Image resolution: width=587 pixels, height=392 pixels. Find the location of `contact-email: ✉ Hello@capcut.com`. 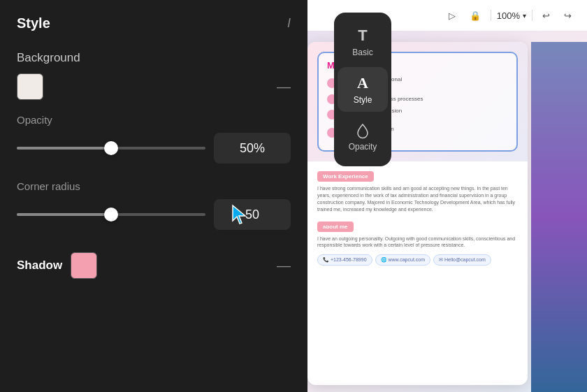

contact-email: ✉ Hello@capcut.com is located at coordinates (463, 260).